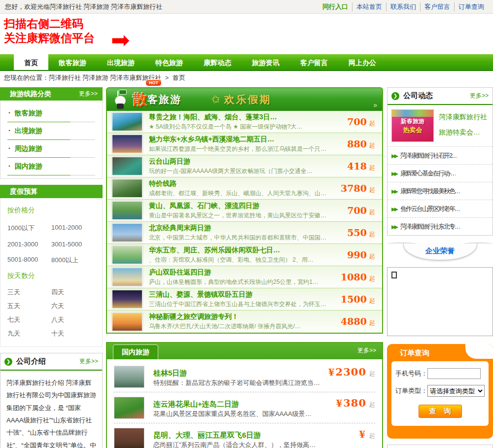  I want to click on nav-fit-tours: 散客旅游, so click(72, 62).